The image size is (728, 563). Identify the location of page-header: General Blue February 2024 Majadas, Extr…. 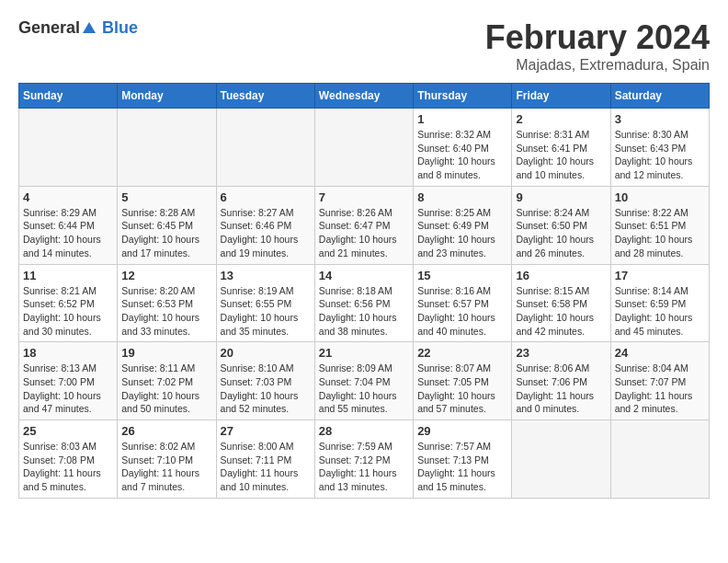
(364, 46).